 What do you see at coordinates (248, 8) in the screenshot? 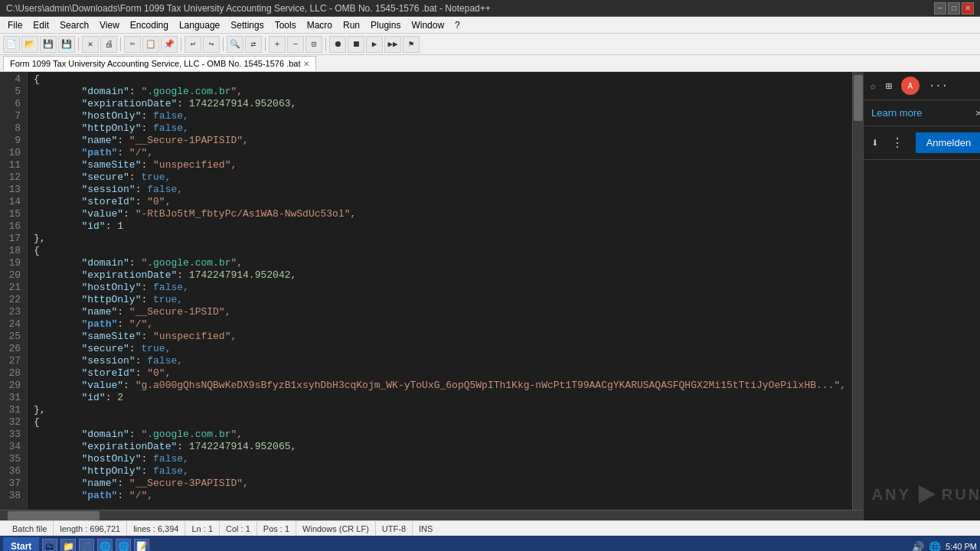
I see `window-title: C:\Users\admin\Downloads\Form 1099 Tax U…` at bounding box center [248, 8].